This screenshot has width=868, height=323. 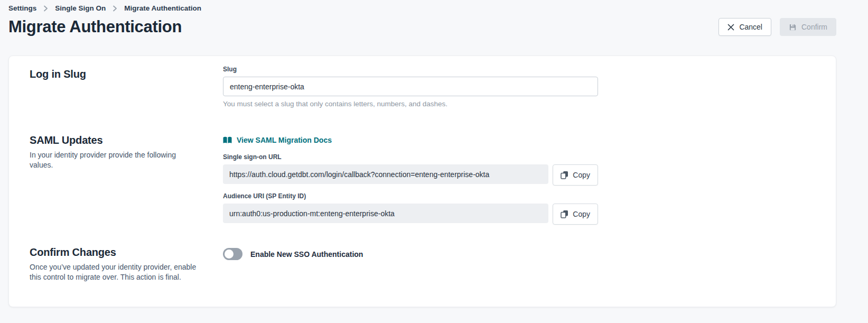 What do you see at coordinates (422, 87) in the screenshot?
I see `login-slug-section: Log in Slug Slug You must select a slug …` at bounding box center [422, 87].